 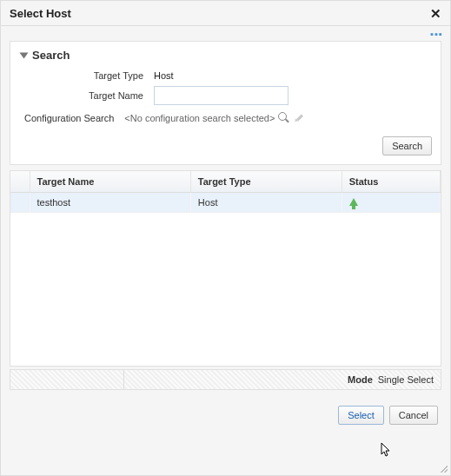 What do you see at coordinates (354, 202) in the screenshot?
I see `status-up-icon` at bounding box center [354, 202].